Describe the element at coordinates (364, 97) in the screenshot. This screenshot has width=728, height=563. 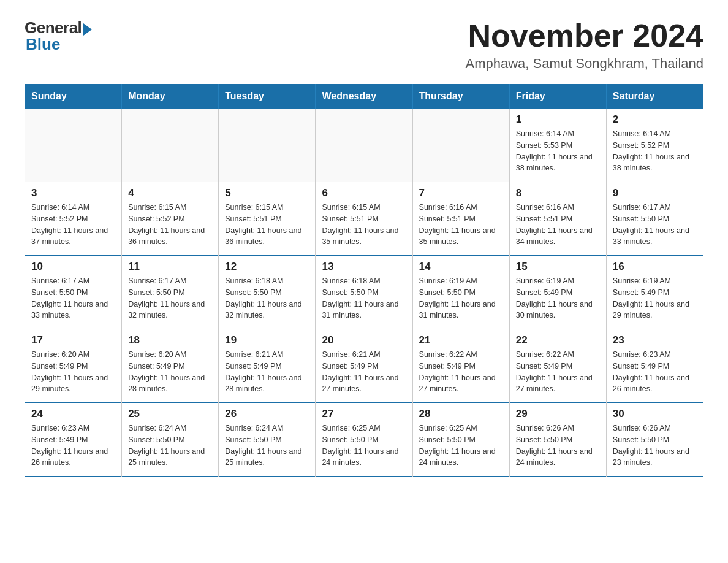
I see `calendar-header-row: SundayMondayTuesdayWednesdayThursdayFrid…` at that location.